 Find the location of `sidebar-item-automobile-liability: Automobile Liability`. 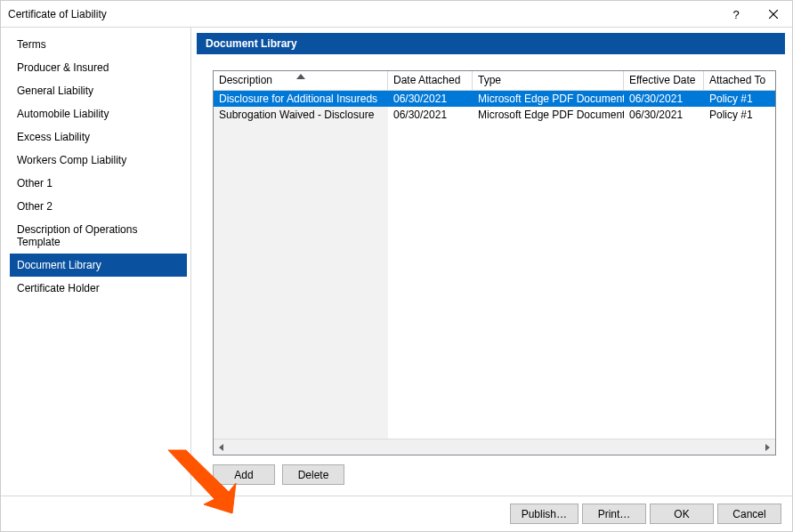

sidebar-item-automobile-liability: Automobile Liability is located at coordinates (98, 114).